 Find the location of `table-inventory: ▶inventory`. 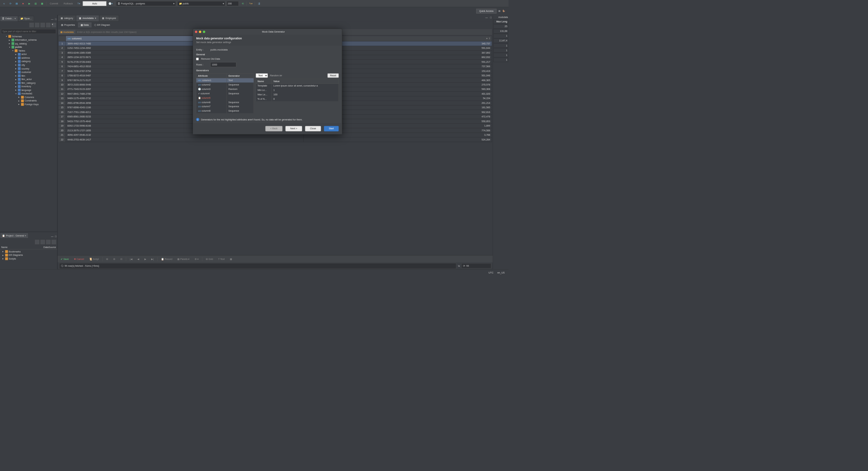

table-inventory: ▶inventory is located at coordinates (28, 87).